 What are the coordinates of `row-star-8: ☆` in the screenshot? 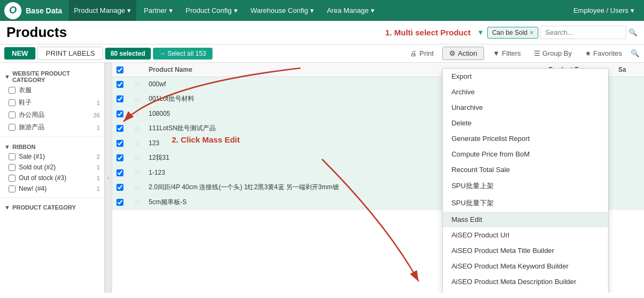 It's located at (141, 203).